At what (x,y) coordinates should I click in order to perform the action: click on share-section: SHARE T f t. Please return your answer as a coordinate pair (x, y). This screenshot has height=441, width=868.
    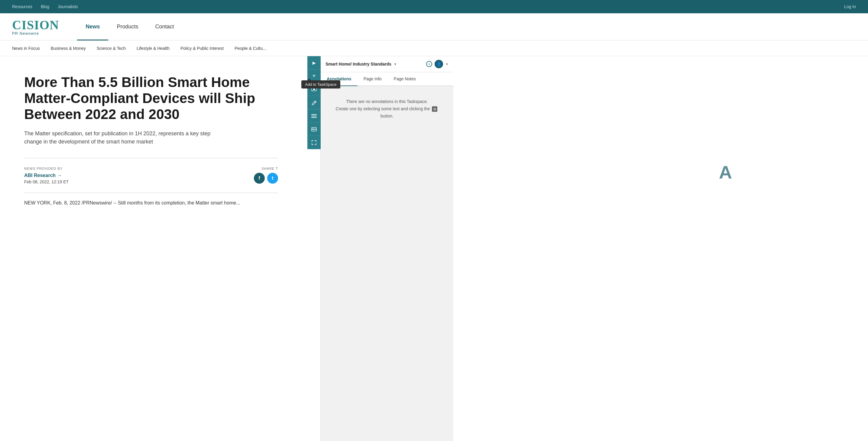
    Looking at the image, I should click on (266, 175).